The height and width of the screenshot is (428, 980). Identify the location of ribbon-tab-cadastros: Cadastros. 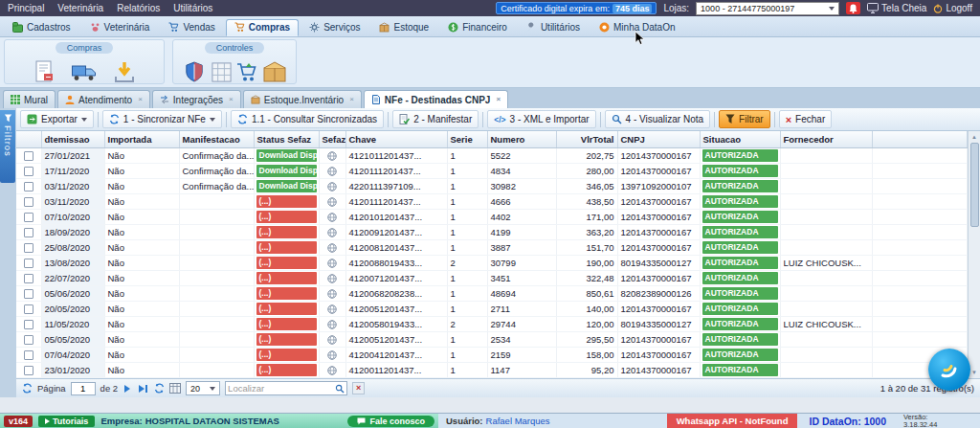
(42, 28).